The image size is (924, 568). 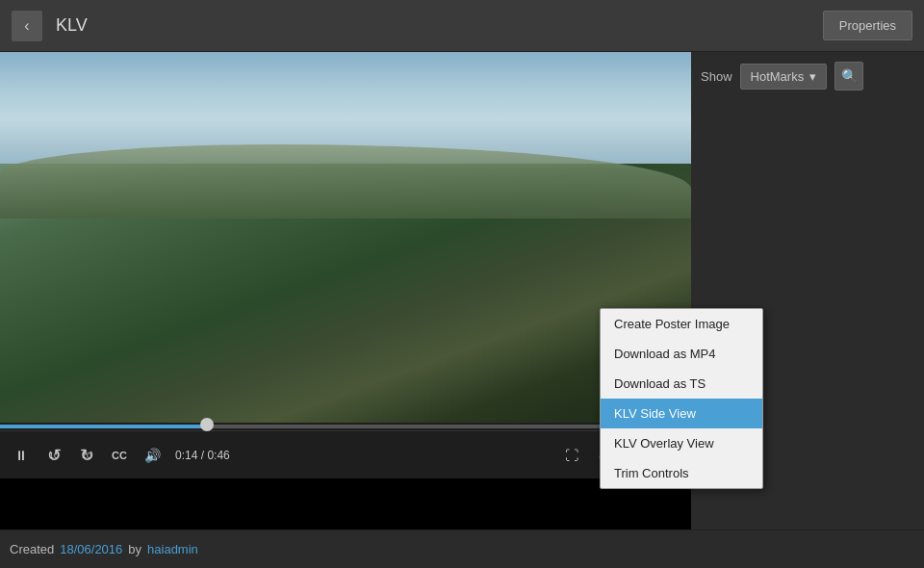 What do you see at coordinates (104, 426) in the screenshot?
I see `progress-fill` at bounding box center [104, 426].